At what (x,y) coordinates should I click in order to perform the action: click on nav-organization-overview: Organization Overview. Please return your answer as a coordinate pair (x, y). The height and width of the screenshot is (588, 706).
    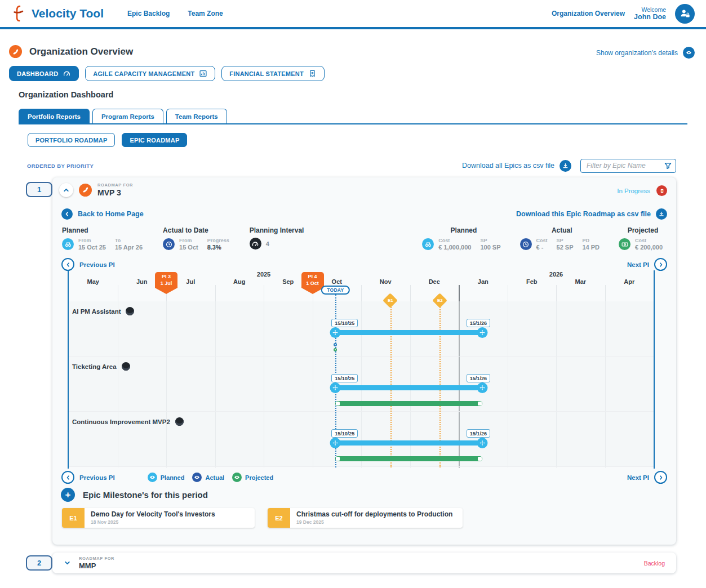
    Looking at the image, I should click on (588, 14).